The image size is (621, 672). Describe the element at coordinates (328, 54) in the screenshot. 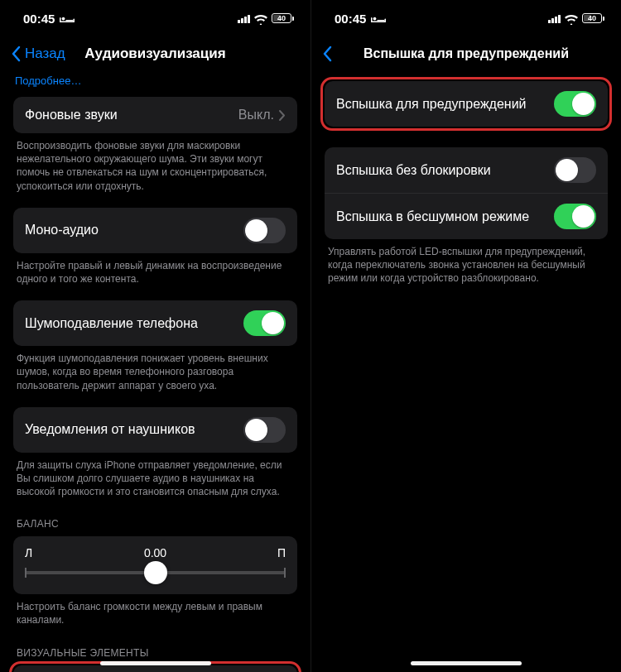

I see `back-button` at that location.